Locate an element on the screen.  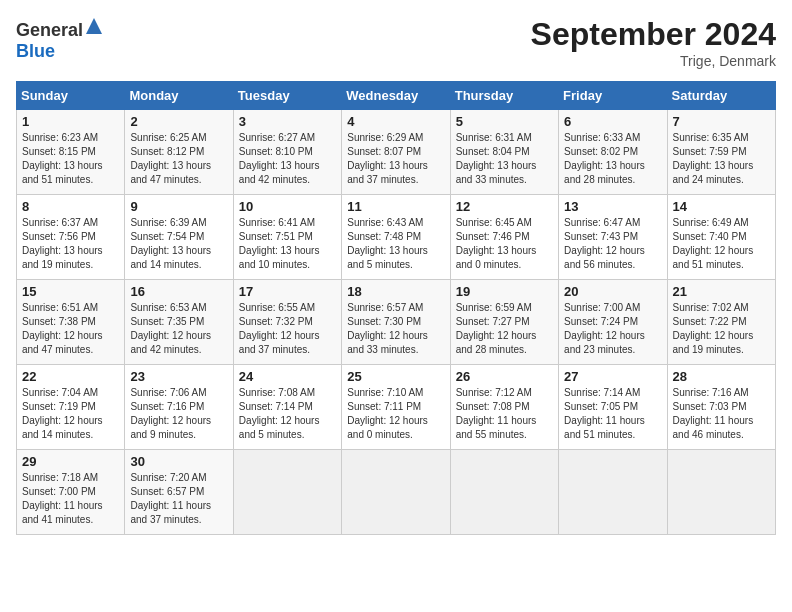
calendar-week-5: 29 Sunrise: 7:18 AM Sunset: 7:00 PM Dayl… is located at coordinates (396, 492).